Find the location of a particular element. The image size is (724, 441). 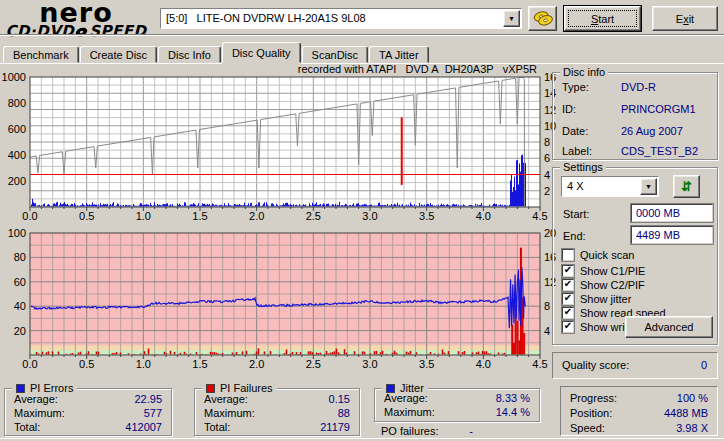

svg-text: 2.5 is located at coordinates (314, 216).